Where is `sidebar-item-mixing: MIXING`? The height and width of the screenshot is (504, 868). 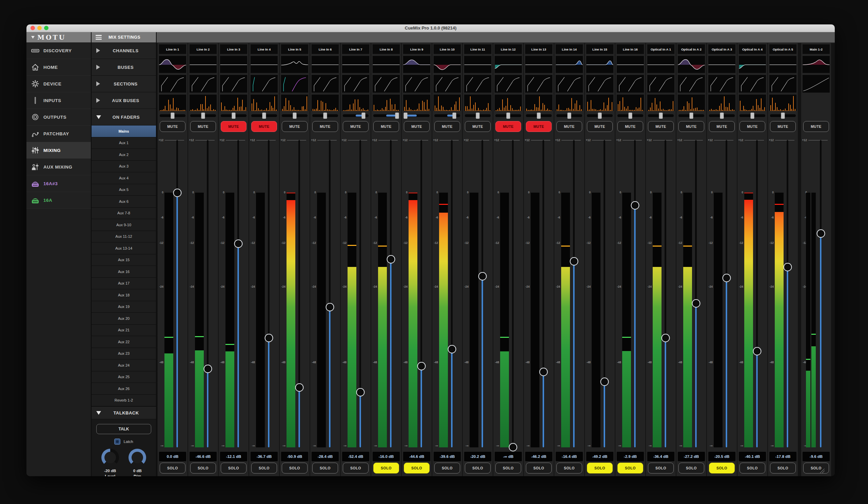
sidebar-item-mixing: MIXING is located at coordinates (59, 151).